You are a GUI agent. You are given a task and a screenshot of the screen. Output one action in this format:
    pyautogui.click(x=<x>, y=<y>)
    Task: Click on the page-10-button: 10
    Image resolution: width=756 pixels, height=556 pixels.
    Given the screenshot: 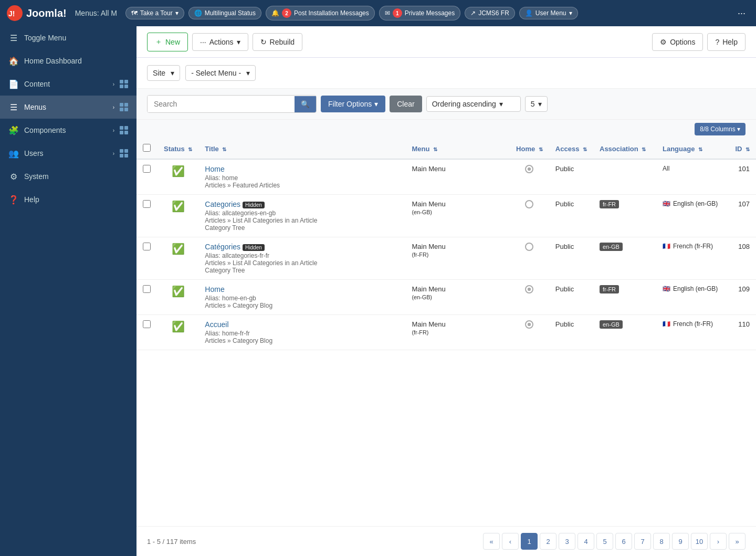 What is the action you would take?
    pyautogui.click(x=699, y=541)
    